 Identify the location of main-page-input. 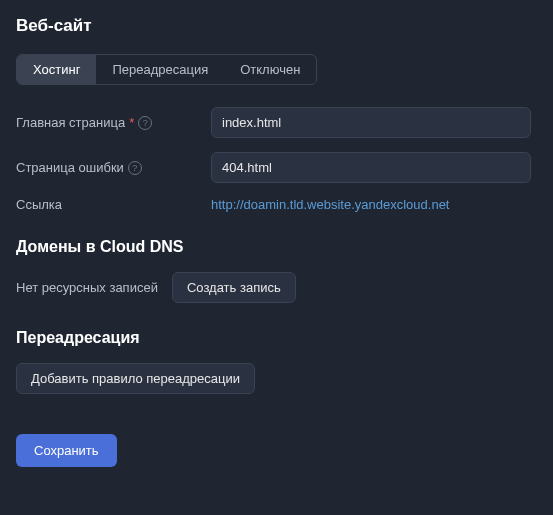
(371, 122).